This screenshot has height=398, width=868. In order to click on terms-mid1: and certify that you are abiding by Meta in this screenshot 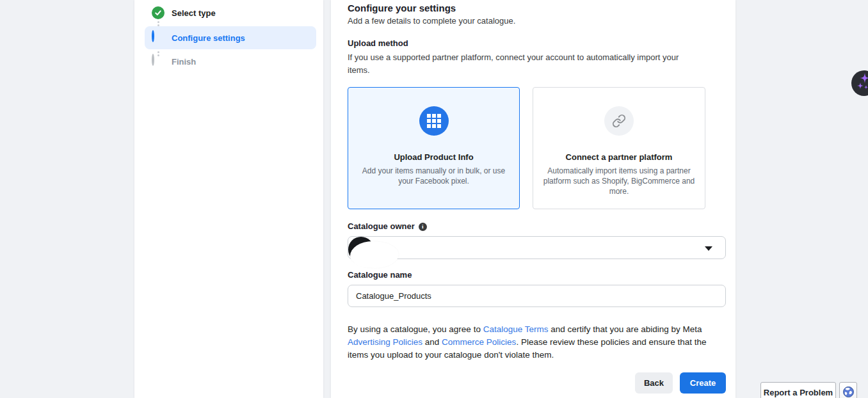, I will do `click(625, 329)`.